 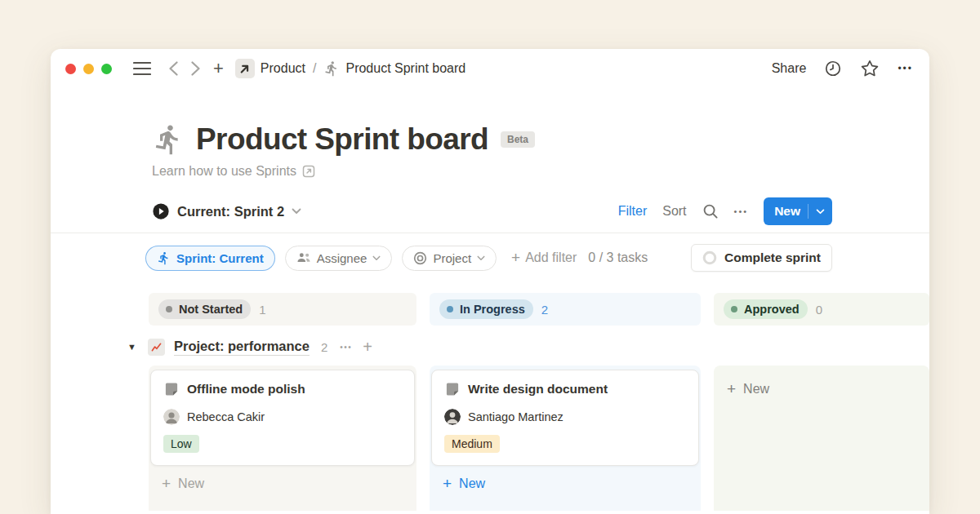 What do you see at coordinates (452, 258) in the screenshot?
I see `project-filter-label: Project` at bounding box center [452, 258].